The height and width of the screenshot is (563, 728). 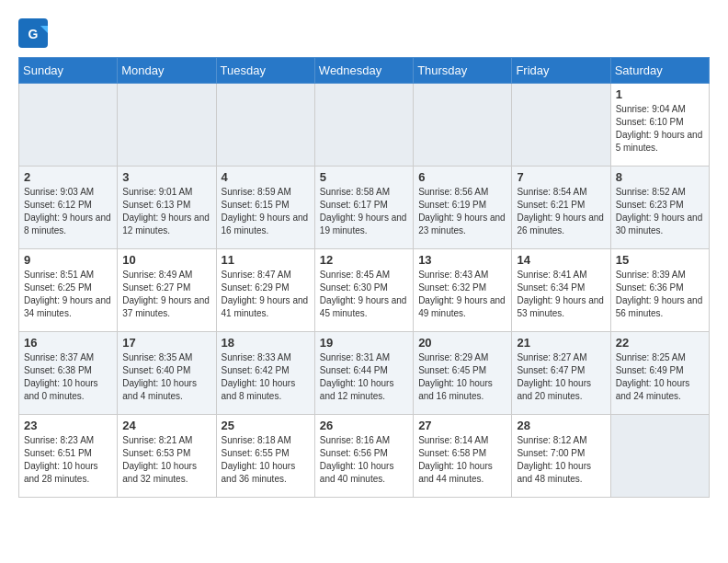 What do you see at coordinates (660, 294) in the screenshot?
I see `day-info: Sunrise: 8:39 AM Sunset: 6:36 PM Dayligh…` at bounding box center [660, 294].